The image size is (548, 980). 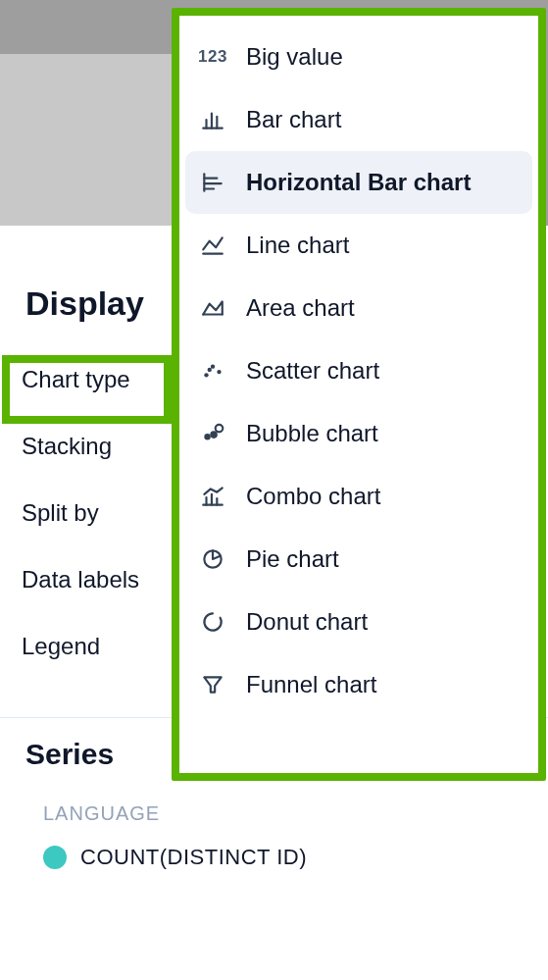 What do you see at coordinates (194, 857) in the screenshot?
I see `series-value: COUNT(DISTINCT ID)` at bounding box center [194, 857].